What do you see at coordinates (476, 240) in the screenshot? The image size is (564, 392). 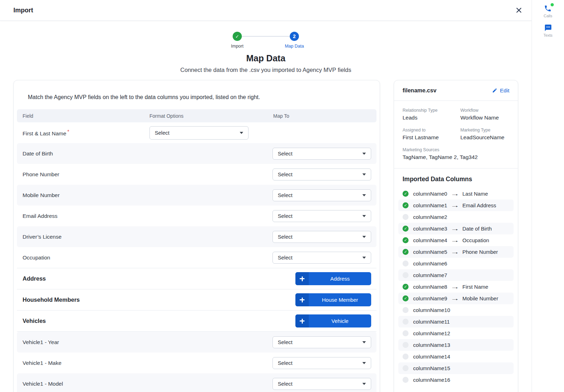 I see `mapped-field-name: Occupation` at bounding box center [476, 240].